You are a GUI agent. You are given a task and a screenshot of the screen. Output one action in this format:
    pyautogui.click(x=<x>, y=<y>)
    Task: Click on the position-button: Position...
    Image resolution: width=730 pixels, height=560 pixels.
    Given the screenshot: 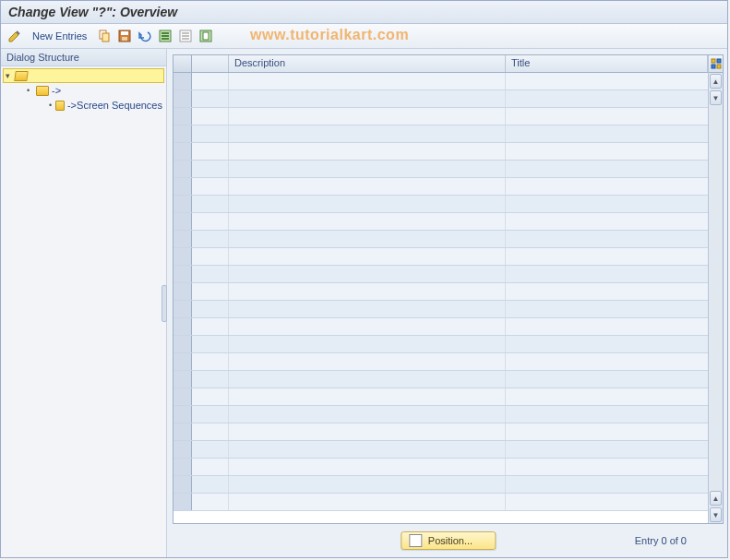 What is the action you would take?
    pyautogui.click(x=449, y=541)
    